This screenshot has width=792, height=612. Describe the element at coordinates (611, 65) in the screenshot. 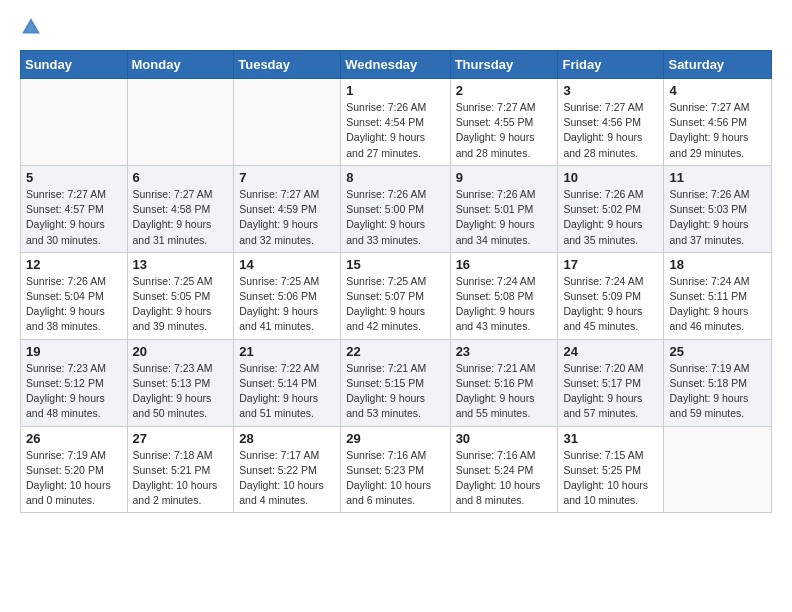

I see `weekday-header-friday: Friday` at that location.